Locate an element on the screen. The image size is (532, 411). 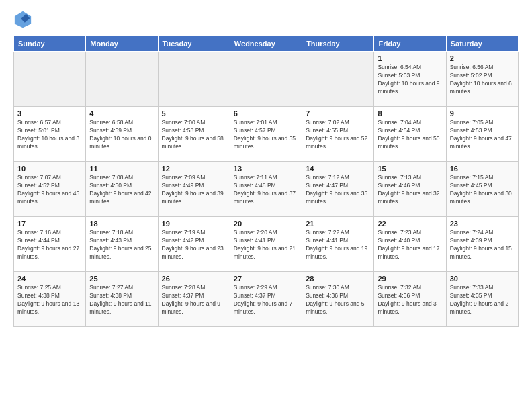
day-info: Sunrise: 7:33 AMSunset: 4:35 PMDaylight:… is located at coordinates (482, 300).